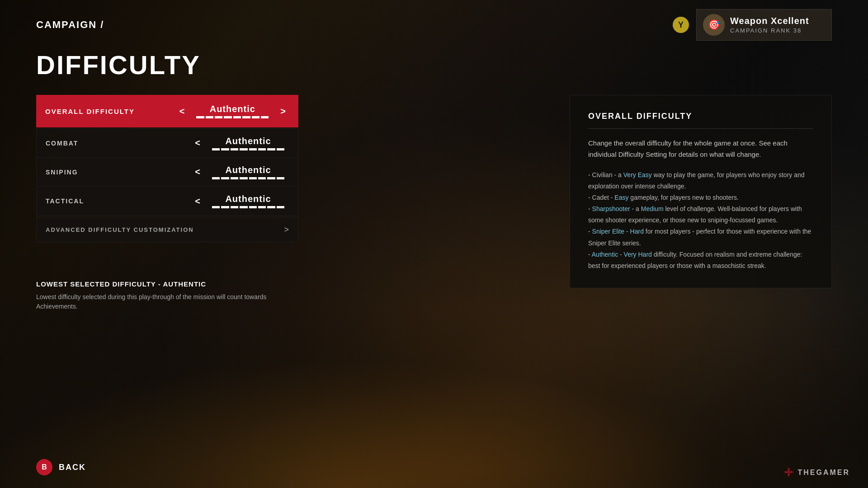 This screenshot has height=488, width=868. What do you see at coordinates (182, 111) in the screenshot?
I see `overall-arrow-left: <` at bounding box center [182, 111].